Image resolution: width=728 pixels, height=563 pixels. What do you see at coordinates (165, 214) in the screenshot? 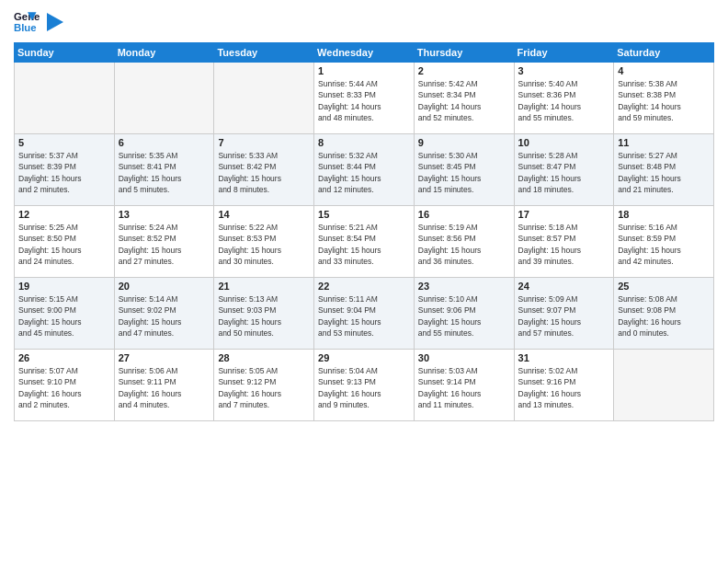
I see `day-number: 13` at bounding box center [165, 214].